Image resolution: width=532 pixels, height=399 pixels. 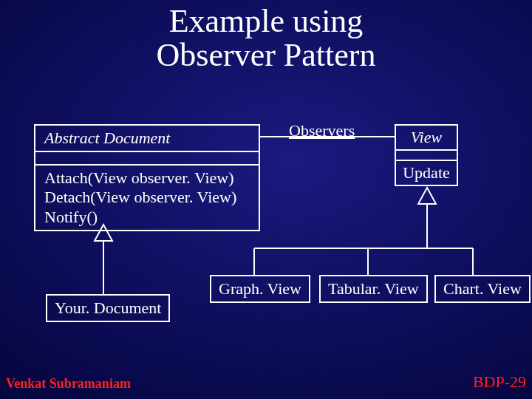 I want to click on uml-abstract-document: Abstract Document Attach(View observer. …, so click(x=147, y=177).